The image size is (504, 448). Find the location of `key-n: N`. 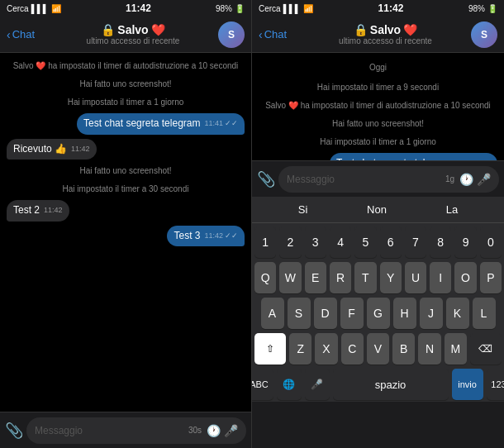

key-n: N is located at coordinates (430, 349).